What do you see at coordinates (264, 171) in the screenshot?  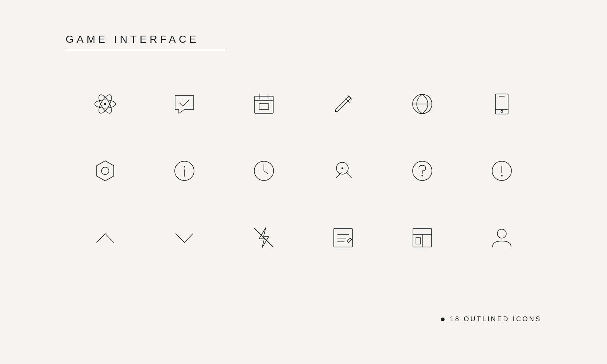 I see `clock-icon` at bounding box center [264, 171].